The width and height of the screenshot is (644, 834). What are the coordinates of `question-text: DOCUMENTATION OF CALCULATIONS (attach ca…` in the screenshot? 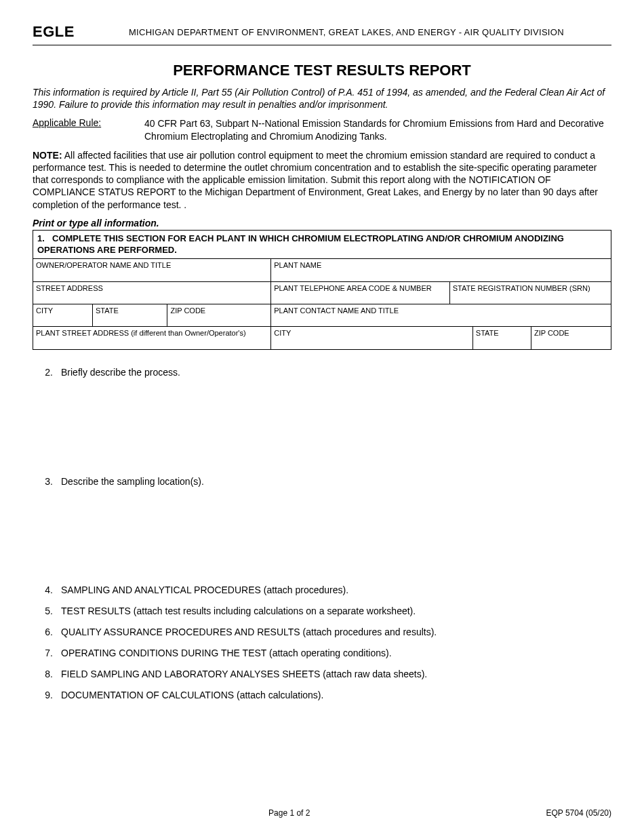 It's located at (334, 696).